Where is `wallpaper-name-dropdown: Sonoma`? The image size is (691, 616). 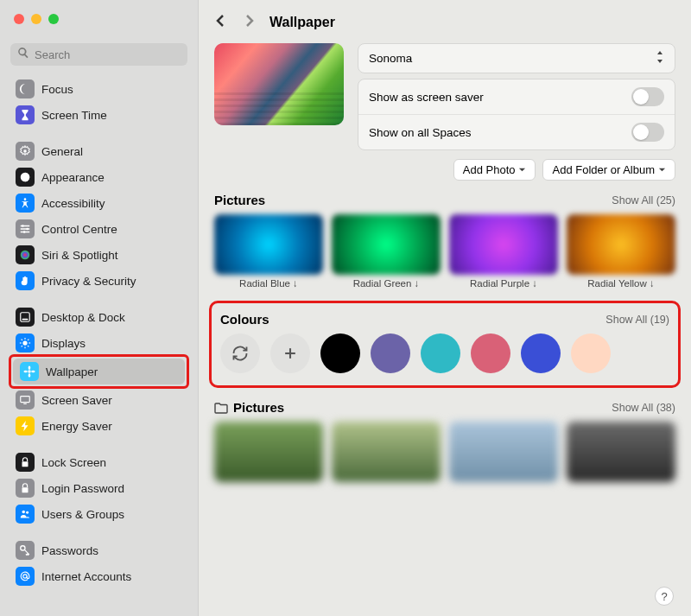
wallpaper-name-dropdown: Sonoma is located at coordinates (517, 59).